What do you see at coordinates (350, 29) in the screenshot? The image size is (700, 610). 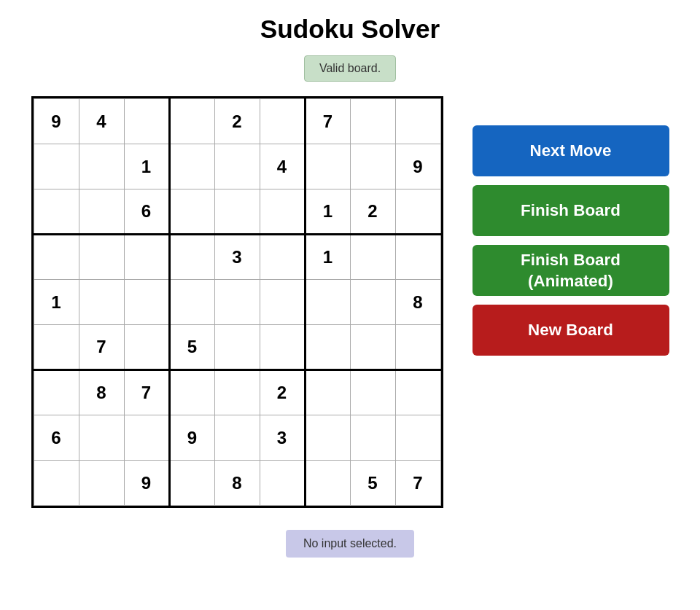 I see `page-title: Sudoku Solver` at bounding box center [350, 29].